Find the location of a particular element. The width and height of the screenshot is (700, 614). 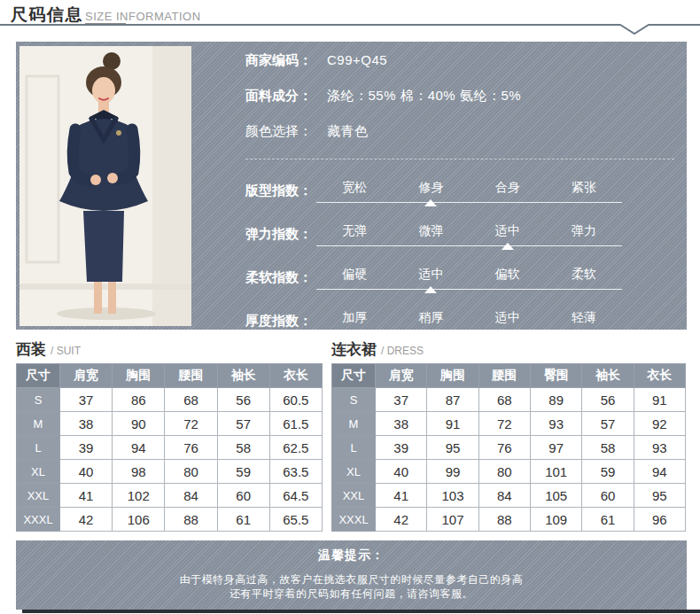

index-option: 紧张 is located at coordinates (584, 191).